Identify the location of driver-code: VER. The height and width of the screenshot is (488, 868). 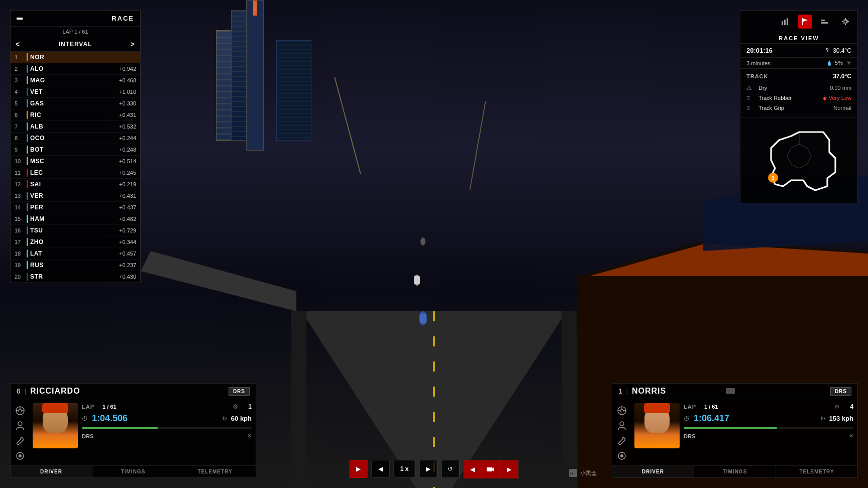
(69, 196).